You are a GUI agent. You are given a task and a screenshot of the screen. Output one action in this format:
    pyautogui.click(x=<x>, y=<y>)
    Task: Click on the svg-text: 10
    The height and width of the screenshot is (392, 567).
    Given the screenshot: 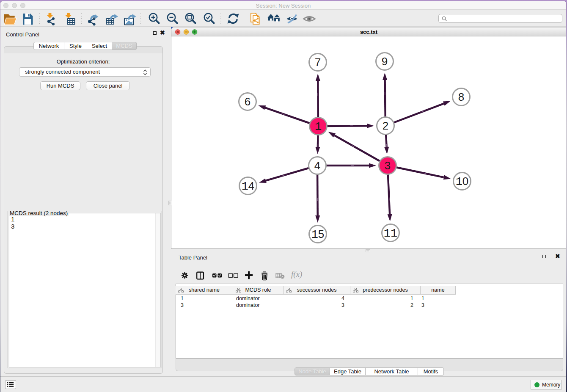 What is the action you would take?
    pyautogui.click(x=462, y=182)
    